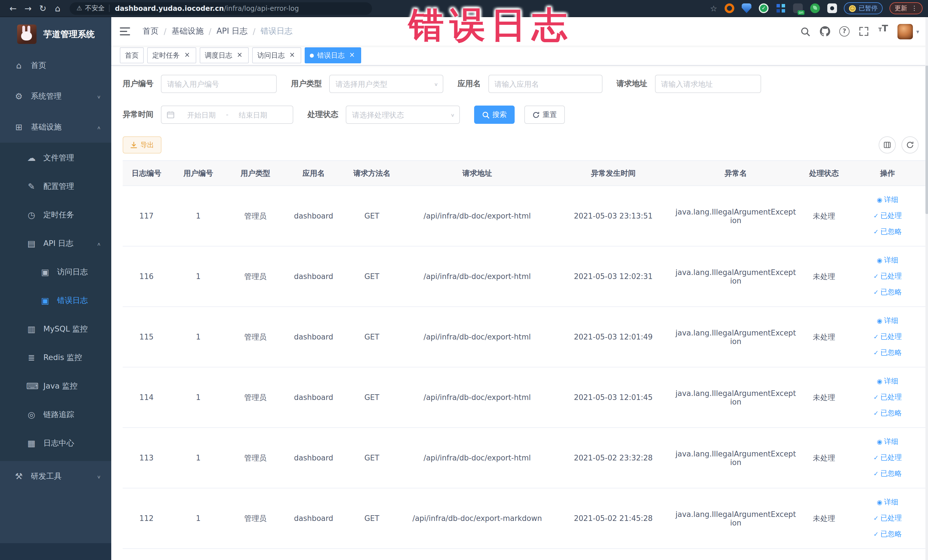 The image size is (928, 560). What do you see at coordinates (713, 8) in the screenshot?
I see `bookmark-star-icon: ☆` at bounding box center [713, 8].